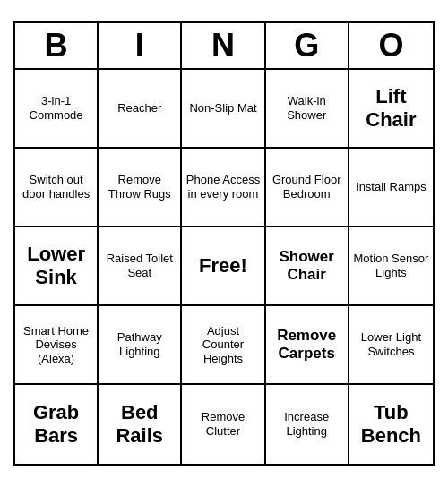  Describe the element at coordinates (224, 346) in the screenshot. I see `bingo-cell-17: Adjust Counter Heights` at that location.